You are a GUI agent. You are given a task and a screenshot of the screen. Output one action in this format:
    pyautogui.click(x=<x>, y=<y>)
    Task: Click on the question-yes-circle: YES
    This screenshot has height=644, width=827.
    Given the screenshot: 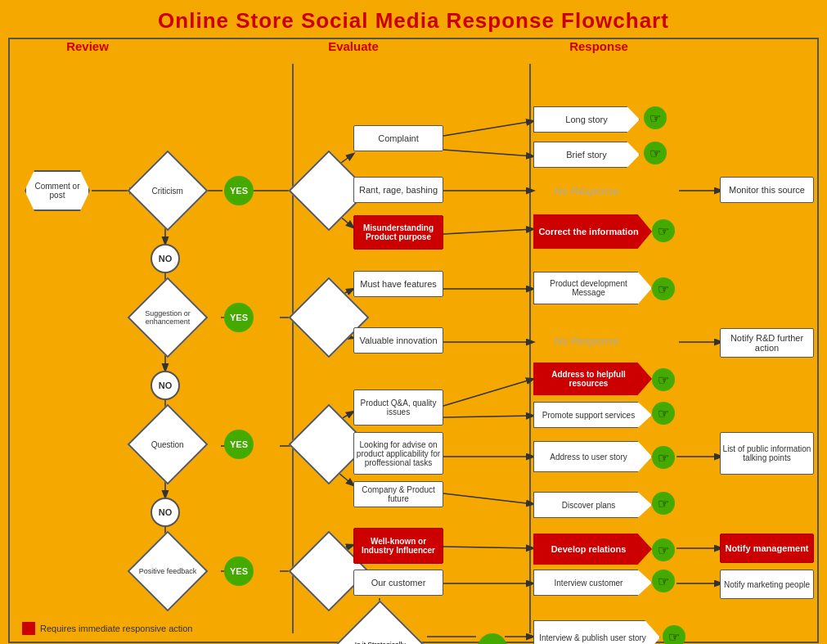 What is the action you would take?
    pyautogui.click(x=239, y=444)
    